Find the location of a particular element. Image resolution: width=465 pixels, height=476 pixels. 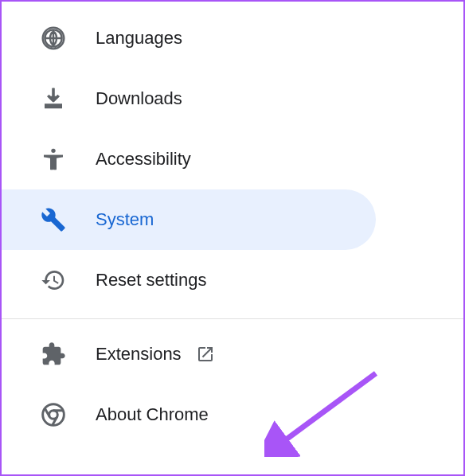

nav-item-reset-settings: Reset settings is located at coordinates (189, 280).